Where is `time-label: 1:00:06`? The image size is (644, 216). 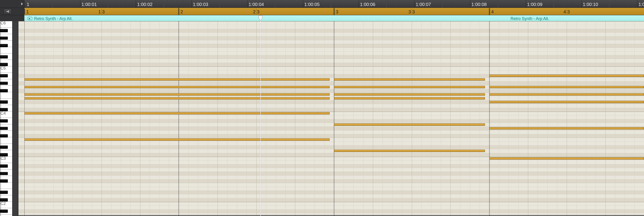 time-label: 1:00:06 is located at coordinates (368, 4).